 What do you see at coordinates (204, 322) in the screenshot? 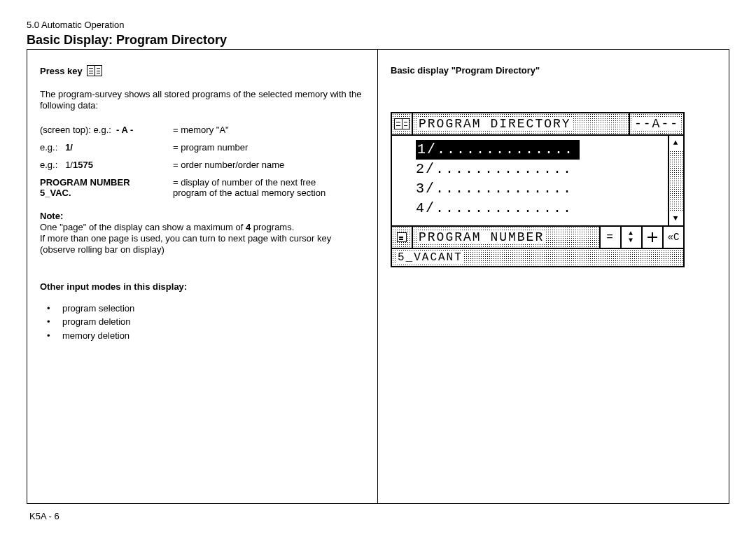
I see `mode-item: program deletion` at bounding box center [204, 322].